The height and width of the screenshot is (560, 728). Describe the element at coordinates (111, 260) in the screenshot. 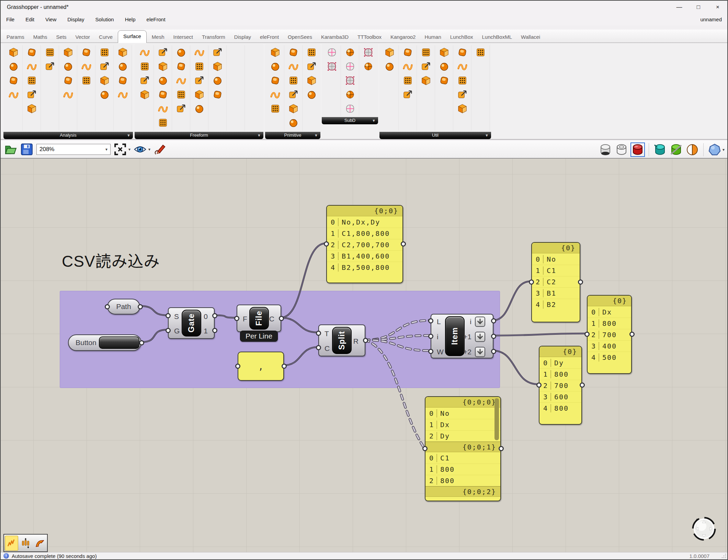

I see `canvas-heading-scribble: CSV読み込み` at that location.